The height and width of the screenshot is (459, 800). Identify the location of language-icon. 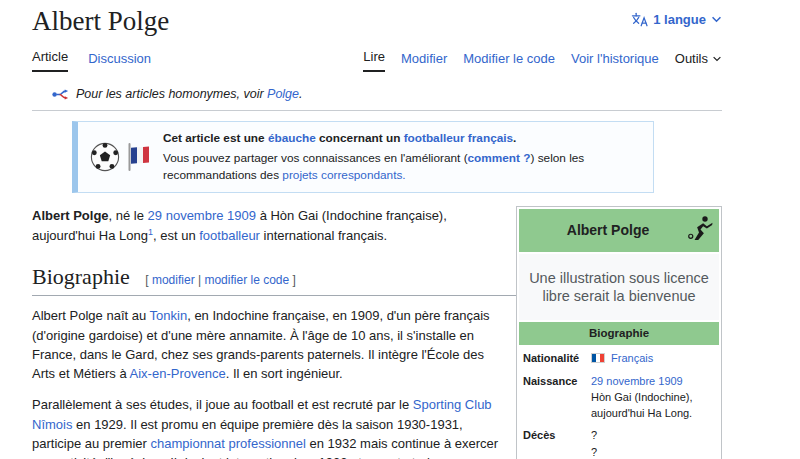
(640, 20).